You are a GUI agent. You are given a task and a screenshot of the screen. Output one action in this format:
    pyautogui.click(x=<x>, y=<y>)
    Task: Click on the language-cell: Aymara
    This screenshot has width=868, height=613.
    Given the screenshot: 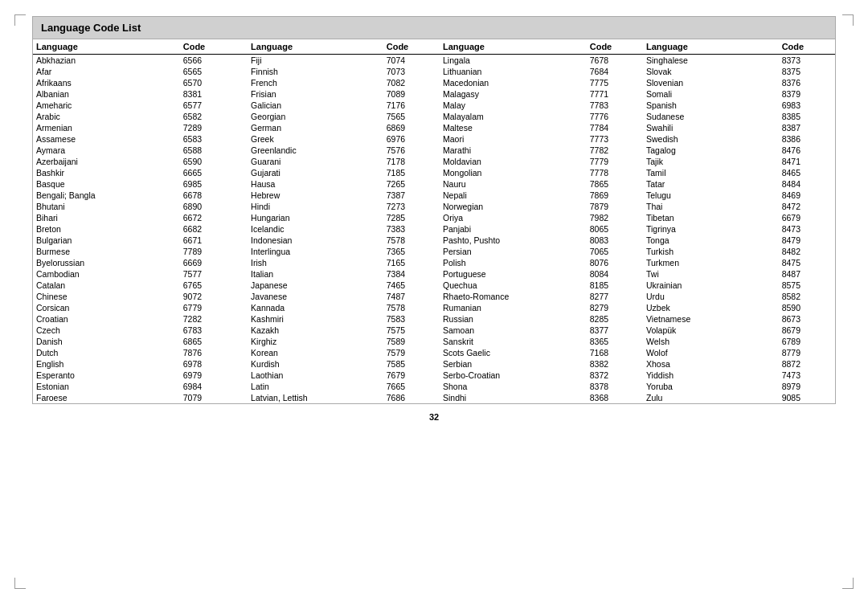 What is the action you would take?
    pyautogui.click(x=106, y=150)
    